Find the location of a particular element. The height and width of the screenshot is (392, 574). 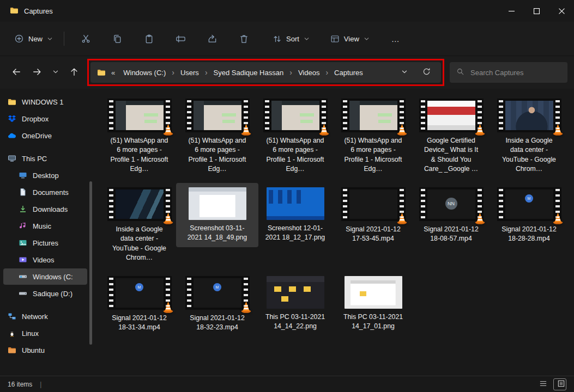

file-item: Signal 2021-01-12 18-31-34.mp4 is located at coordinates (140, 304).